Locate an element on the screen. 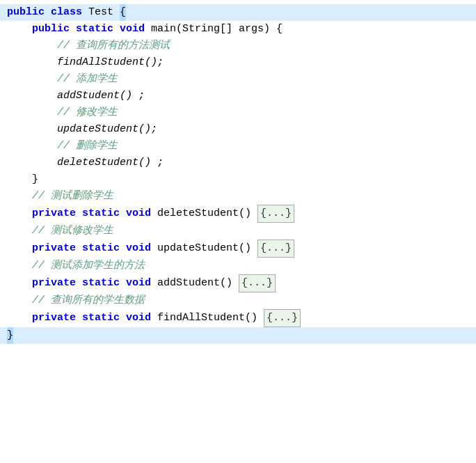  code-token-brace: } is located at coordinates (35, 180).